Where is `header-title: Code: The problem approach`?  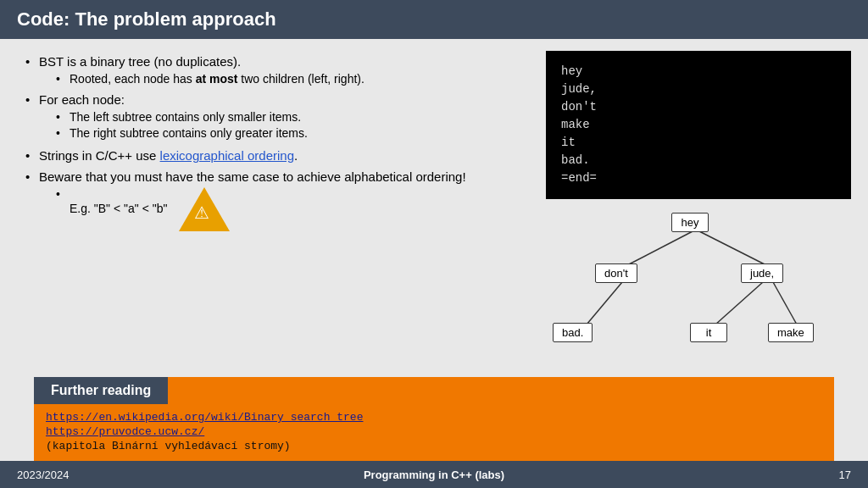 header-title: Code: The problem approach is located at coordinates (147, 19).